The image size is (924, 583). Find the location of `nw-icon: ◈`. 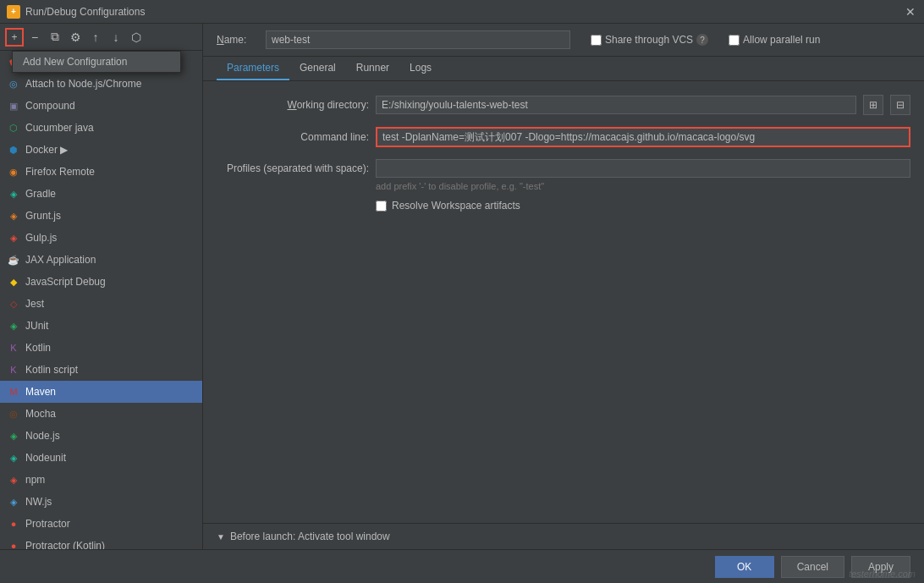

nw-icon: ◈ is located at coordinates (14, 502).